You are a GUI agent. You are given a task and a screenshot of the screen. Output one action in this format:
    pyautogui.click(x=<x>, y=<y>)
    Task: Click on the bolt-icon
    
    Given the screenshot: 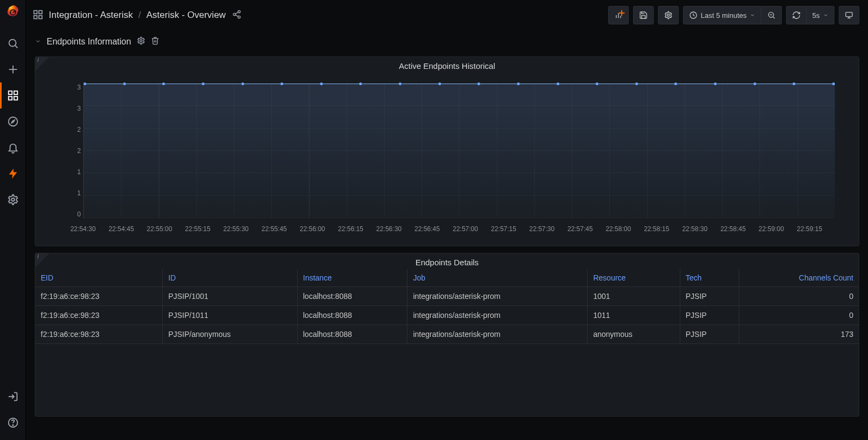 What is the action you would take?
    pyautogui.click(x=13, y=174)
    